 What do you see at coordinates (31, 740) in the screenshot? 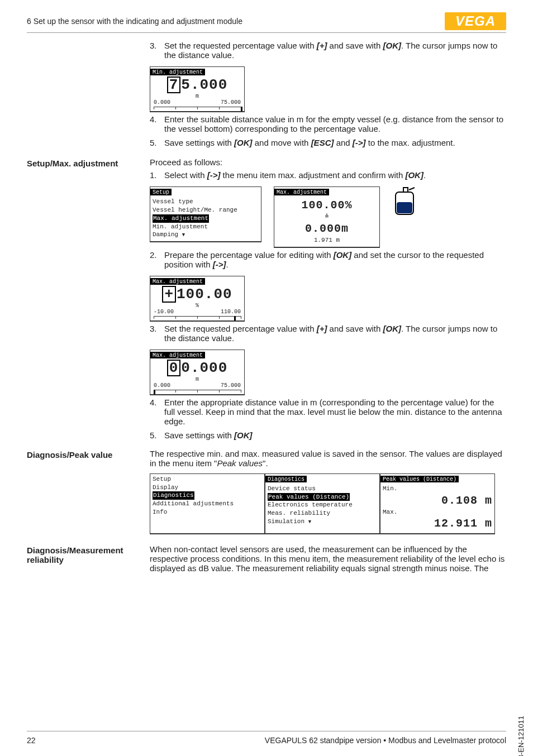
I see `page-number: 22` at bounding box center [31, 740].